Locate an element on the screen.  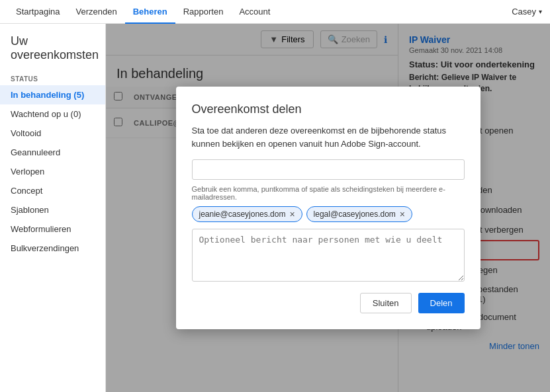
close-button: Sluiten is located at coordinates (379, 303).